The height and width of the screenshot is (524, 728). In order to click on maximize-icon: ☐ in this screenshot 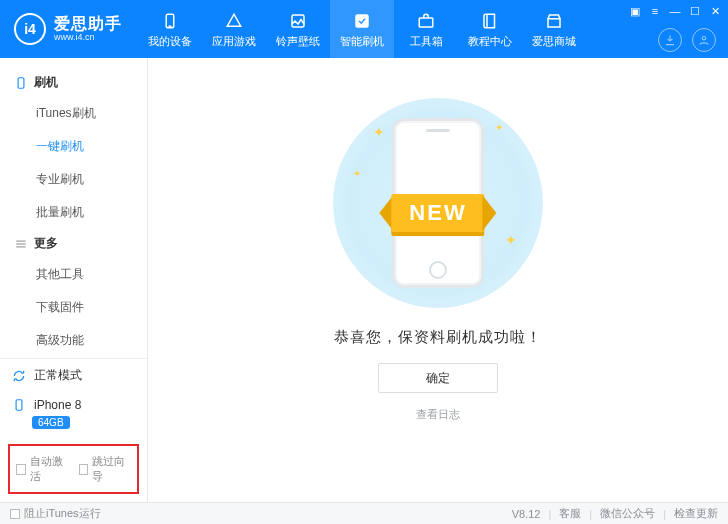, I will do `click(695, 11)`.